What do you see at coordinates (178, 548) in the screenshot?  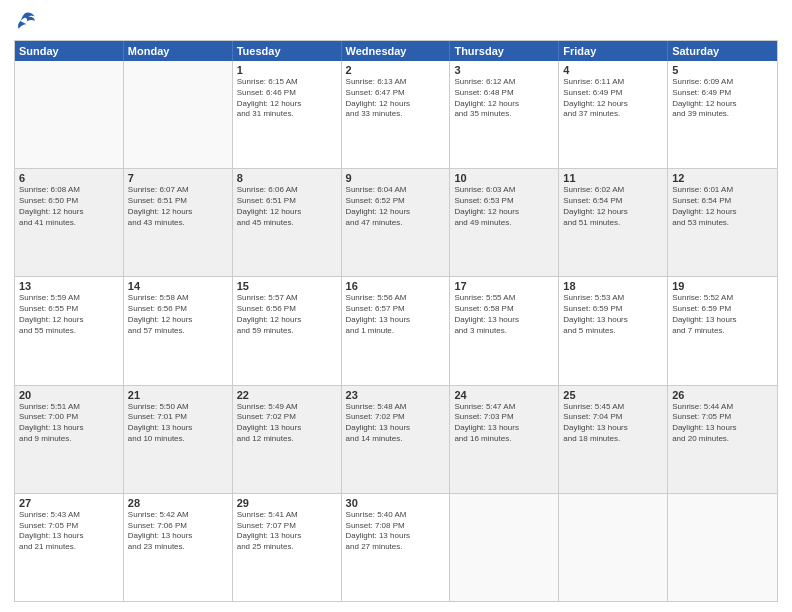 I see `cell-line: and 23 minutes.` at bounding box center [178, 548].